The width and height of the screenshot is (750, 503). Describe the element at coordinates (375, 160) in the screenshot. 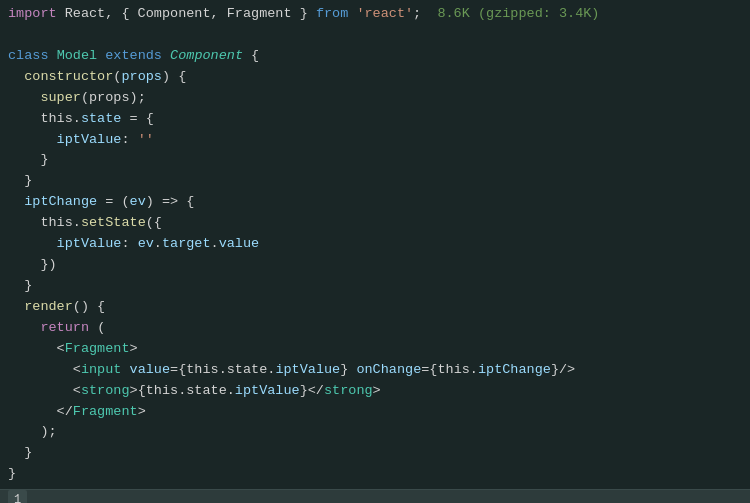

I see `line-8: }` at that location.